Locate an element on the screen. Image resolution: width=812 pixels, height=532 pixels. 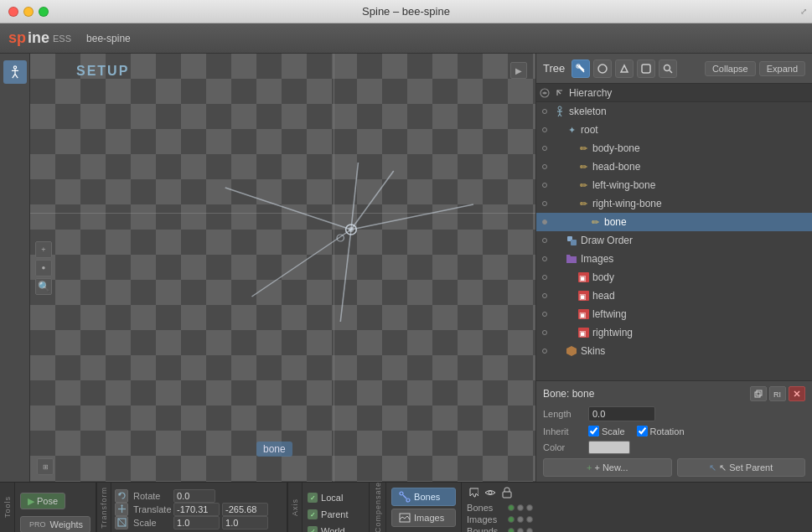
sidebar-figure-icon is located at coordinates (15, 72).